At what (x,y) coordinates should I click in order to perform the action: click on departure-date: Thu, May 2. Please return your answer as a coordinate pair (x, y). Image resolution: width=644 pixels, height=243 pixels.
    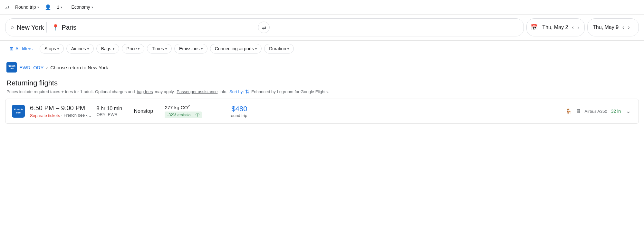
    Looking at the image, I should click on (555, 27).